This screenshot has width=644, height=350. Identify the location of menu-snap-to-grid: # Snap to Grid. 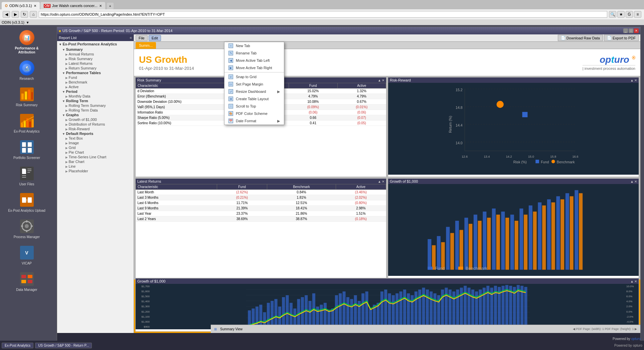
(254, 77).